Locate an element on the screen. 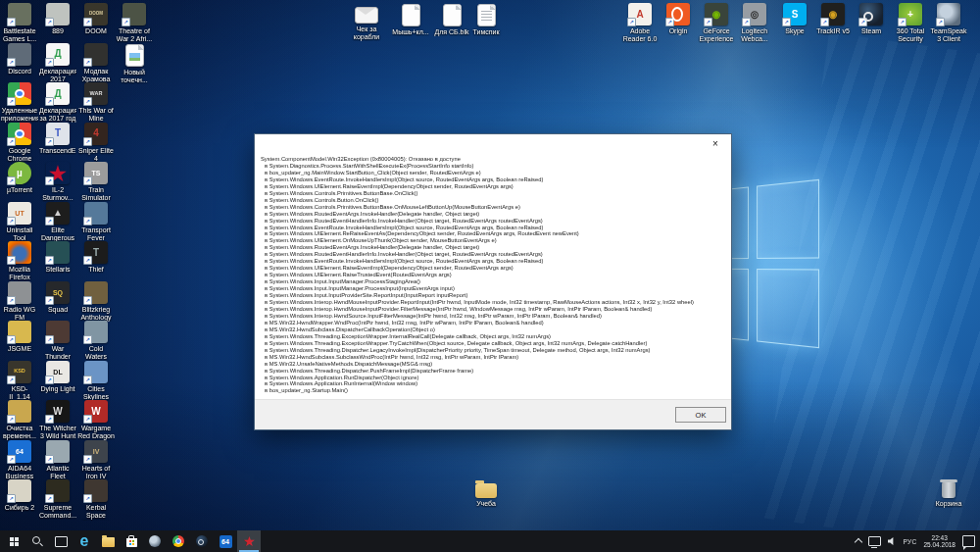  desktop-icon-battlestate-games-l: ↗Battlestate Games L... is located at coordinates (20, 24).